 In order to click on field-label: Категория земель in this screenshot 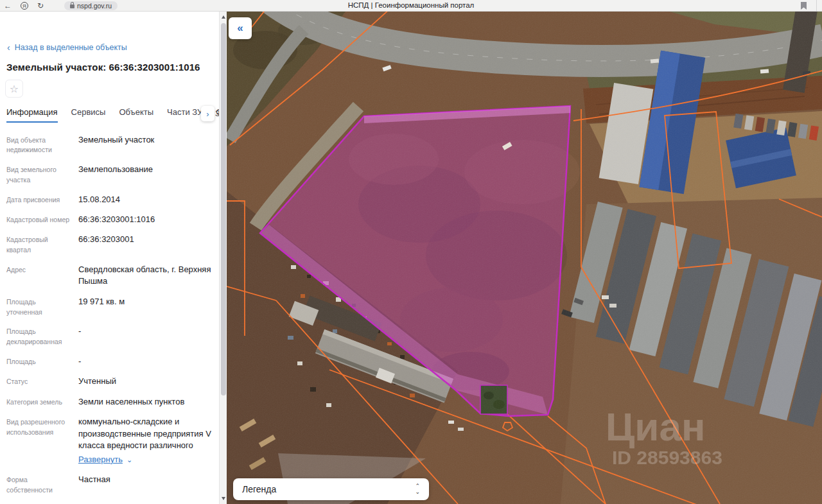, I will do `click(40, 402)`.